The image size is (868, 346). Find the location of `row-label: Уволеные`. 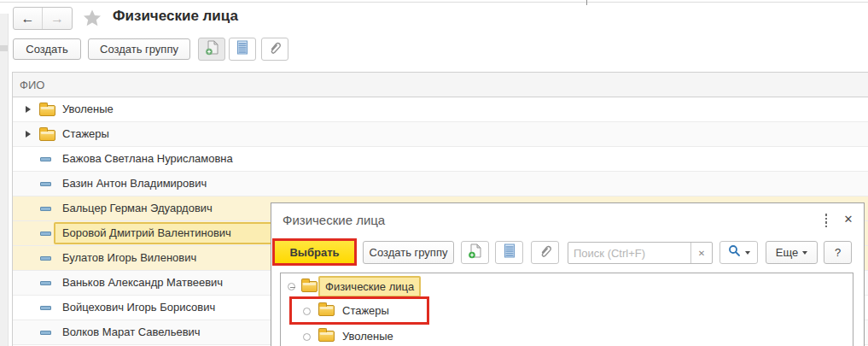

row-label: Уволеные is located at coordinates (88, 109).